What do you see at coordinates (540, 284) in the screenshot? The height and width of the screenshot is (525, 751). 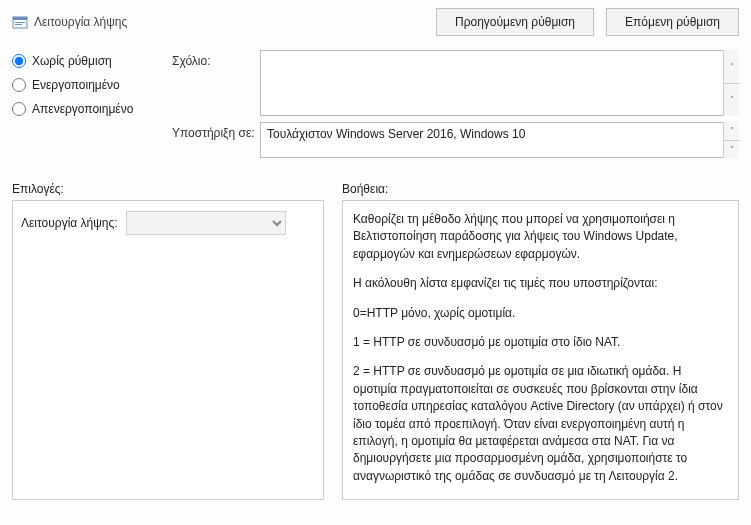 I see `help-paragraph: Η ακόλουθη λίστα εμφανίζει τις τιμές που…` at bounding box center [540, 284].